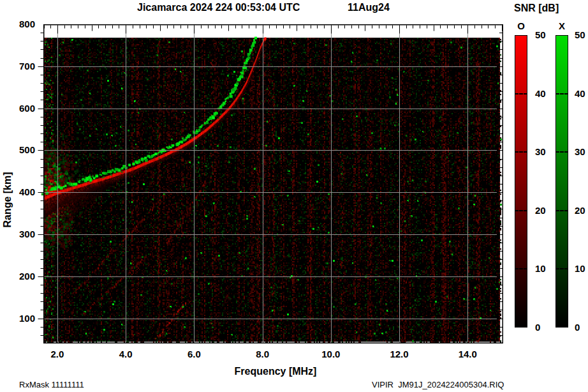  Describe the element at coordinates (218, 8) in the screenshot. I see `page-title: Jicamarca 2024 224 00:53:04 UTC` at that location.